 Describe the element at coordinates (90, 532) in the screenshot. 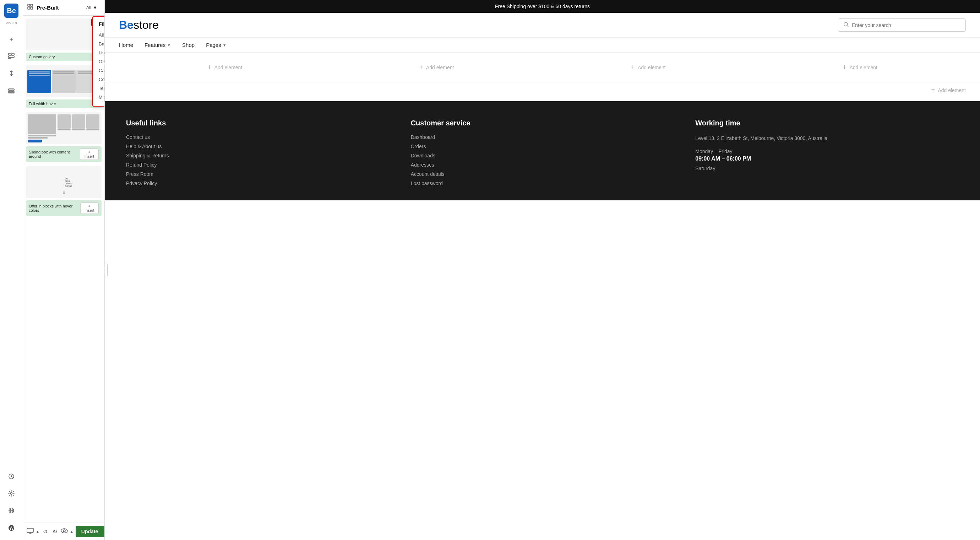

I see `update-button: Update` at that location.